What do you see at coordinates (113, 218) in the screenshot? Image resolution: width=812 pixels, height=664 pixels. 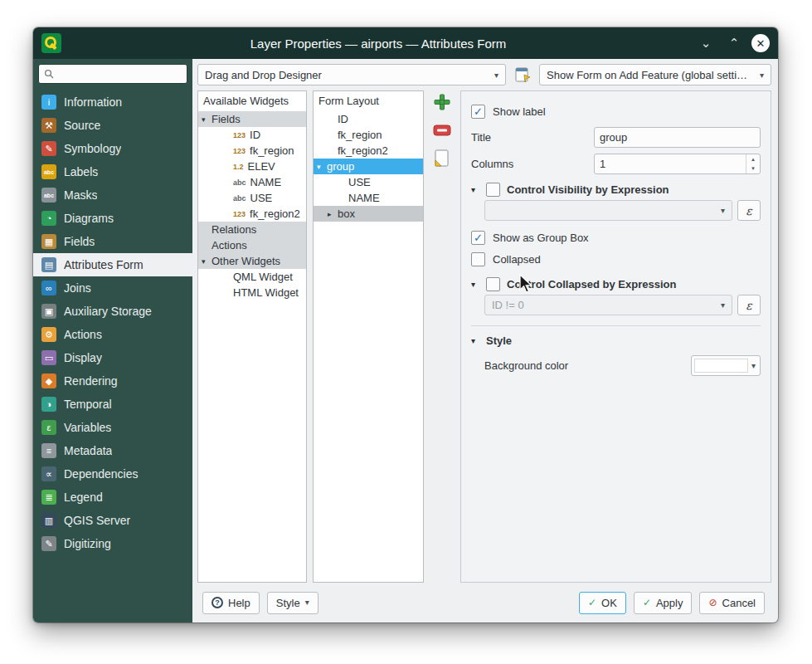 I see `sidebar-item-diagrams: ◔Diagrams` at bounding box center [113, 218].